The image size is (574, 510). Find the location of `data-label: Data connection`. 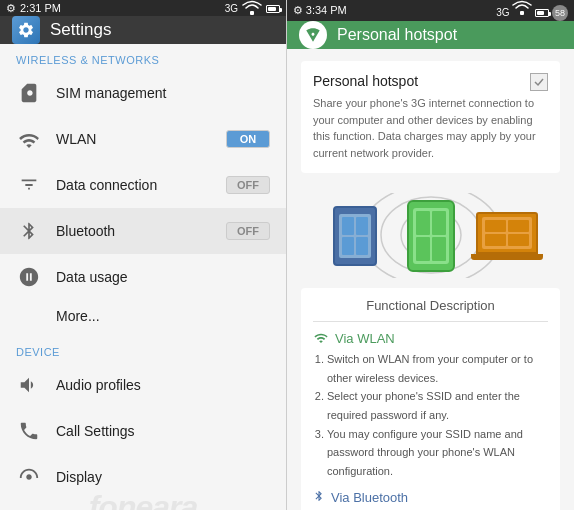

data-label: Data connection is located at coordinates (134, 185).